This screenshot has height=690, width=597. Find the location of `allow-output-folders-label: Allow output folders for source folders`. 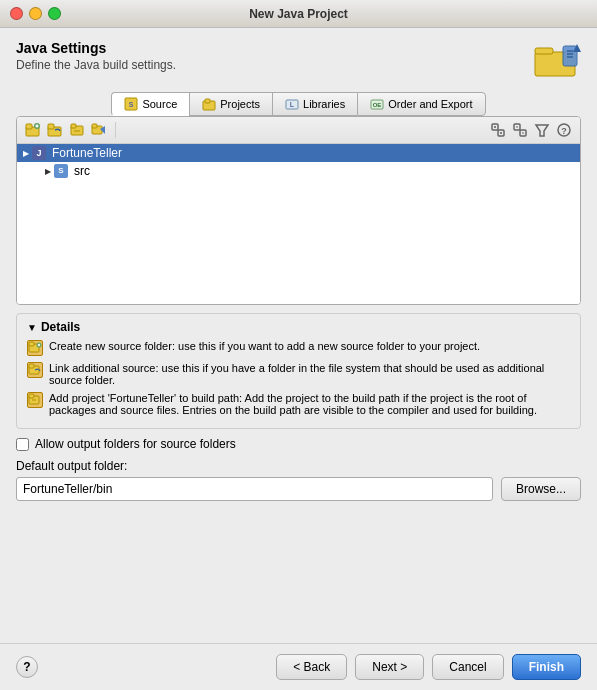

allow-output-folders-label: Allow output folders for source folders is located at coordinates (136, 444).